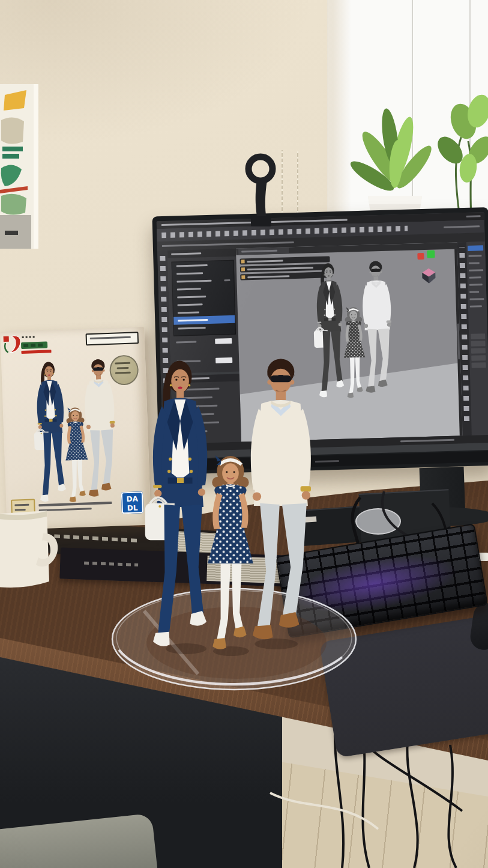 The image size is (488, 868). What do you see at coordinates (96, 538) in the screenshot?
I see `book-spine-text` at bounding box center [96, 538].